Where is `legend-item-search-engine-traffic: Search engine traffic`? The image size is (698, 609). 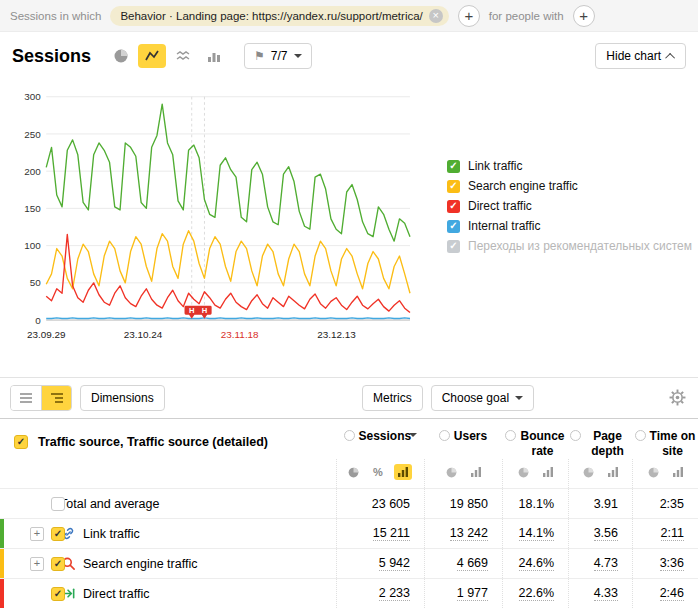
legend-item-search-engine-traffic: Search engine traffic is located at coordinates (570, 186).